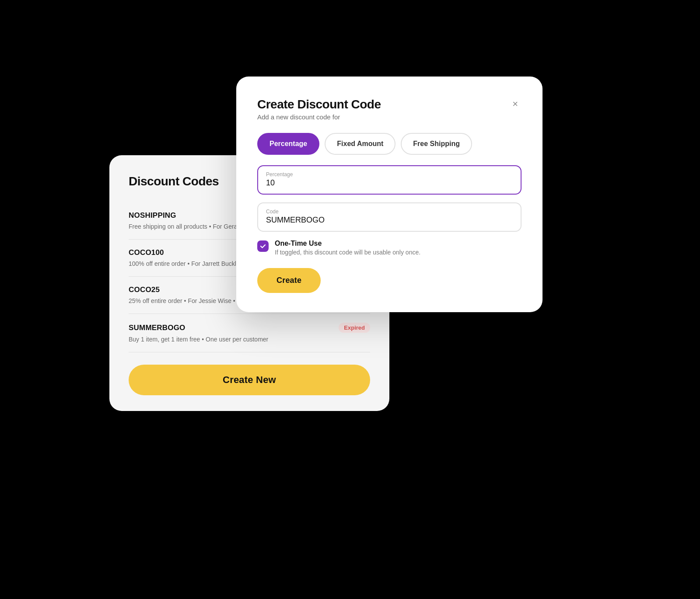 The width and height of the screenshot is (700, 599). I want to click on list-item: SUMMERBOGO Expired Buy 1 item, get 1 ite…, so click(249, 333).